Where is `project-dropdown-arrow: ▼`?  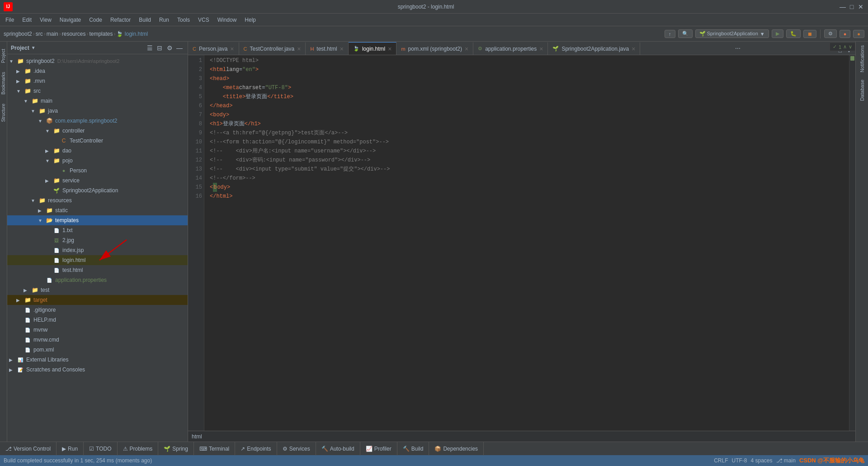
project-dropdown-arrow: ▼ is located at coordinates (33, 48).